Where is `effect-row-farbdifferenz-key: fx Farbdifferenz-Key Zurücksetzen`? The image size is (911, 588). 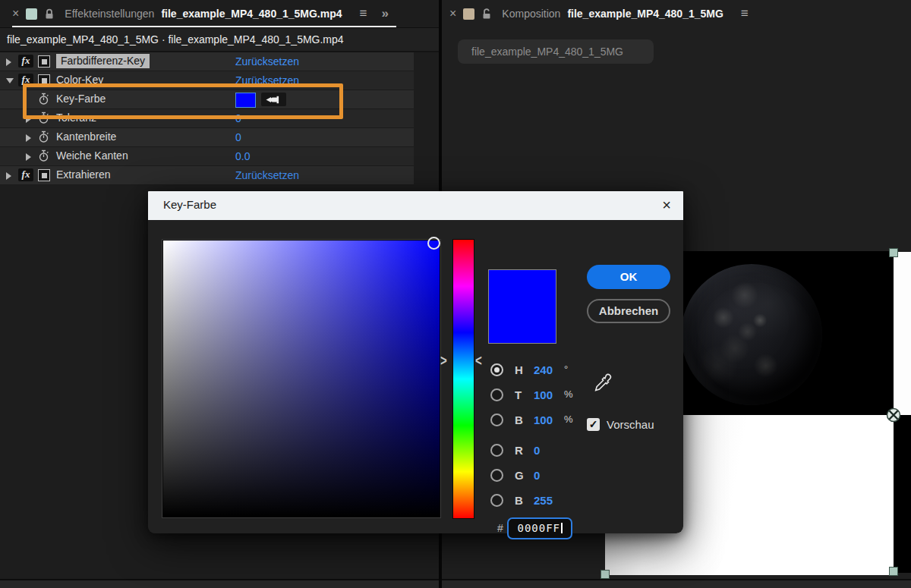
effect-row-farbdifferenz-key: fx Farbdifferenz-Key Zurücksetzen is located at coordinates (206, 62).